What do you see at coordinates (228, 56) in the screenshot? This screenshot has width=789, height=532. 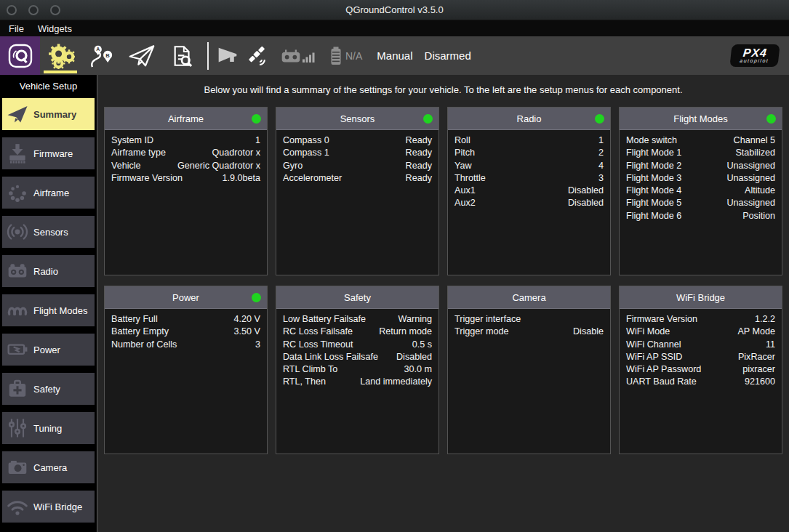 I see `messages-indicator-button` at bounding box center [228, 56].